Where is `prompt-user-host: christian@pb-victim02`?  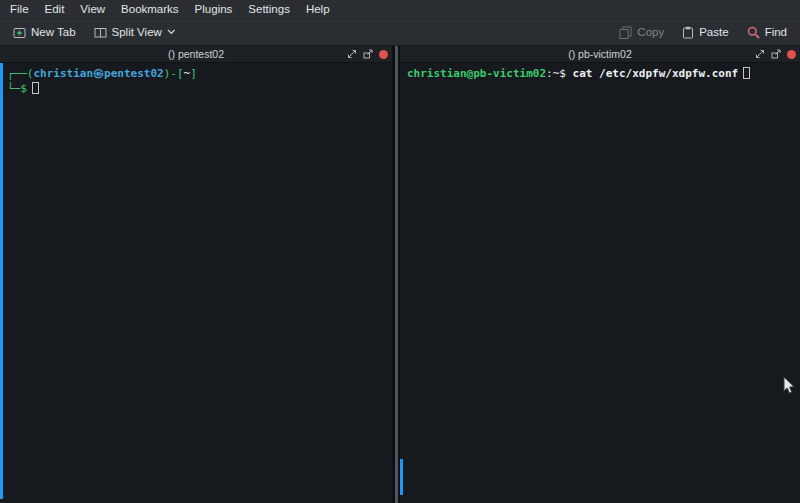
prompt-user-host: christian@pb-victim02 is located at coordinates (476, 74).